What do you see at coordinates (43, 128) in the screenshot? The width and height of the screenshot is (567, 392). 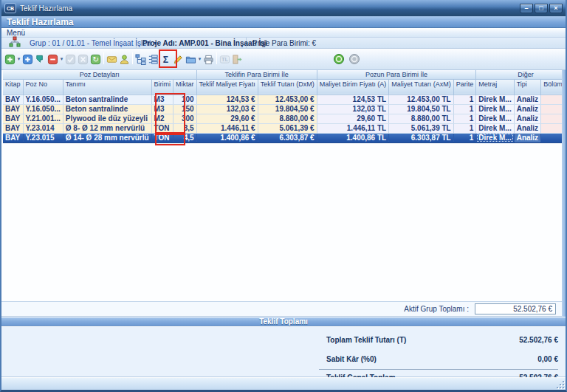 I see `grid-cell: Y.23.014` at bounding box center [43, 128].